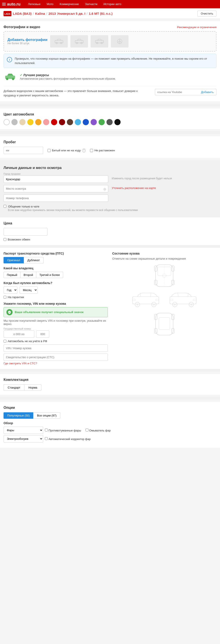 The width and height of the screenshot is (220, 644). Describe the element at coordinates (98, 430) in the screenshot. I see `washer-check: Омыватель фар` at that location.